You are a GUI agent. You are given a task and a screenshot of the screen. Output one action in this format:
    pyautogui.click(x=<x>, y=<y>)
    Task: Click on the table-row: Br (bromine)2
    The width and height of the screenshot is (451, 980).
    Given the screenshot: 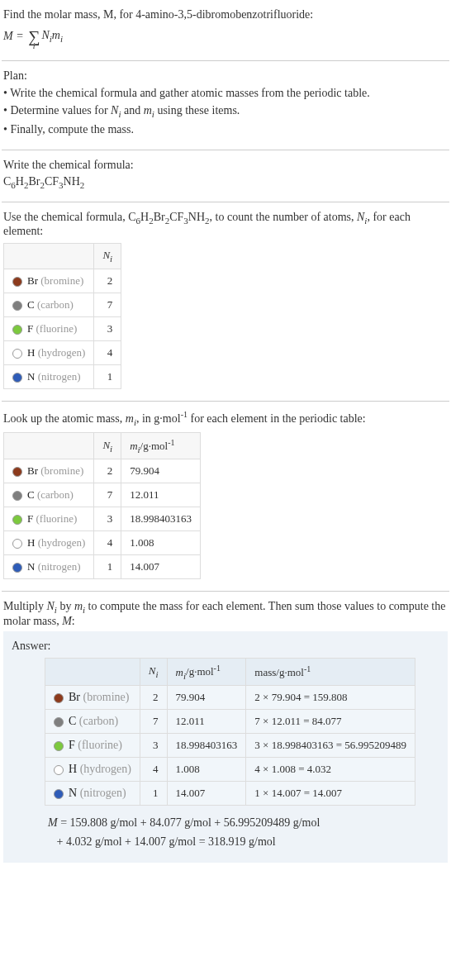 What is the action you would take?
    pyautogui.click(x=63, y=281)
    